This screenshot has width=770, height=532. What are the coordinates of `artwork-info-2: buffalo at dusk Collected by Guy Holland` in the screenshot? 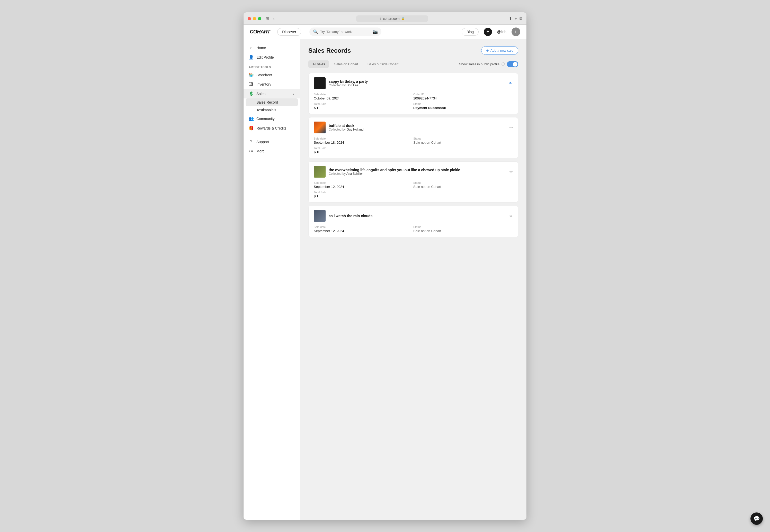 It's located at (346, 127).